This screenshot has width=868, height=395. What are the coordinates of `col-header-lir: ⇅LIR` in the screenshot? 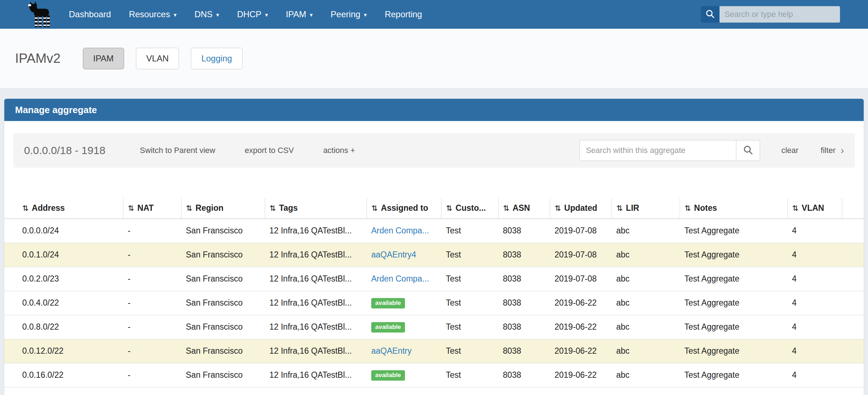 It's located at (646, 208).